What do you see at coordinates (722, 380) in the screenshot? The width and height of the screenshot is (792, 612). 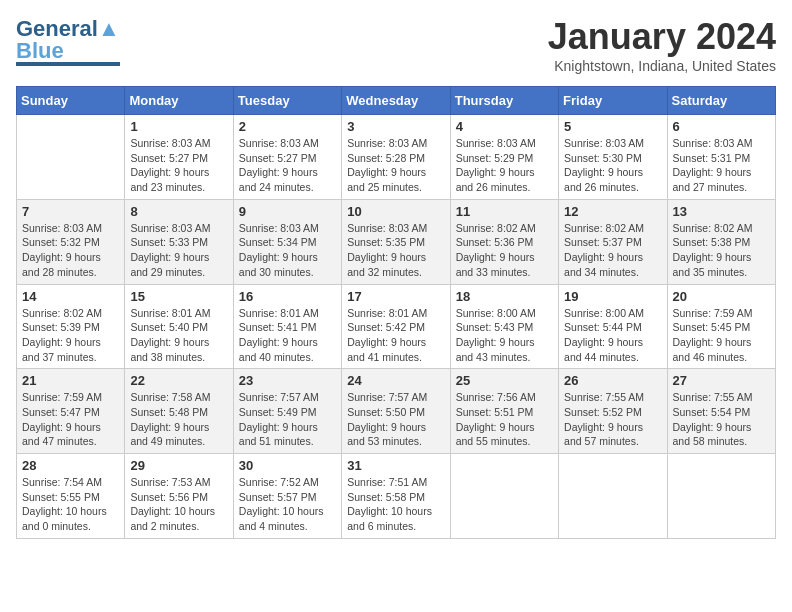 I see `day-number: 27` at bounding box center [722, 380].